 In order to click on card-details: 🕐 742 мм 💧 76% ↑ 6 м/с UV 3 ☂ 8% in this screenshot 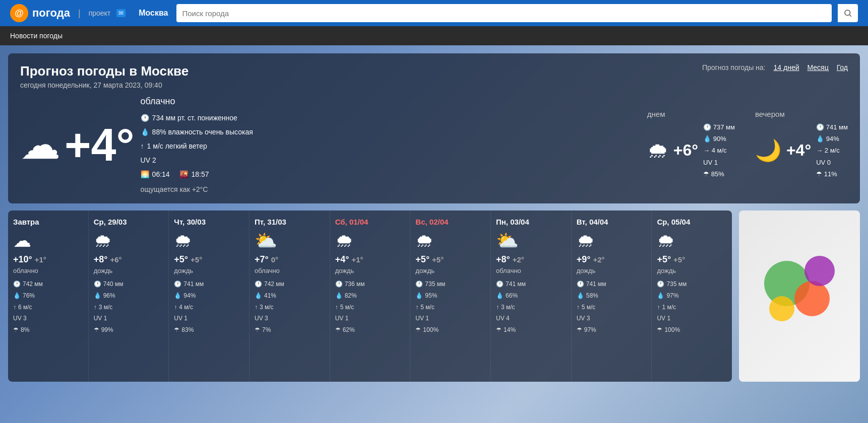, I will do `click(48, 307)`.